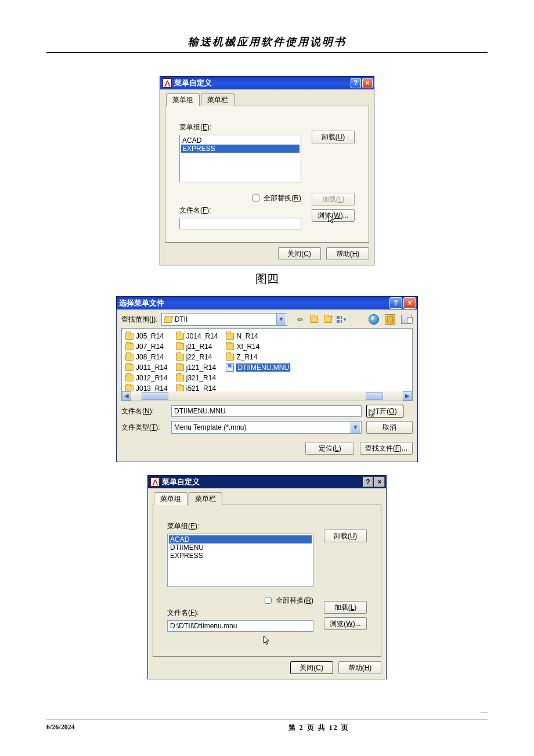  I want to click on file-item-label: Z_R14, so click(247, 357).